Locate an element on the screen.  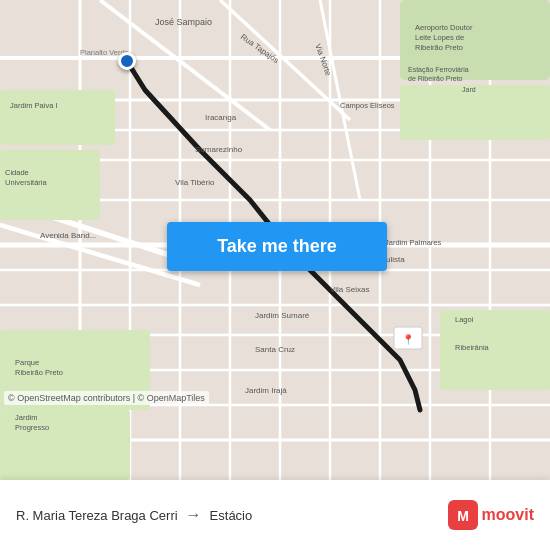
svg-text: Avenida Band... is located at coordinates (68, 236).